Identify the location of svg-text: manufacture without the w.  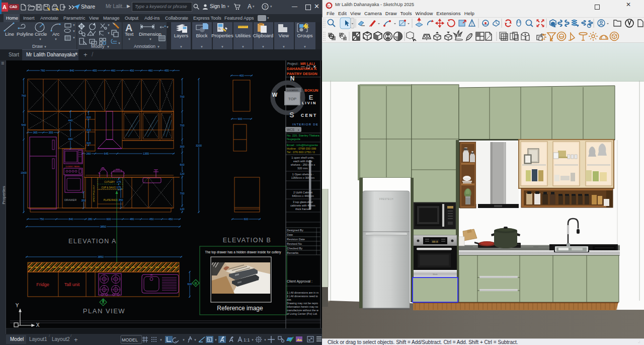
(303, 310).